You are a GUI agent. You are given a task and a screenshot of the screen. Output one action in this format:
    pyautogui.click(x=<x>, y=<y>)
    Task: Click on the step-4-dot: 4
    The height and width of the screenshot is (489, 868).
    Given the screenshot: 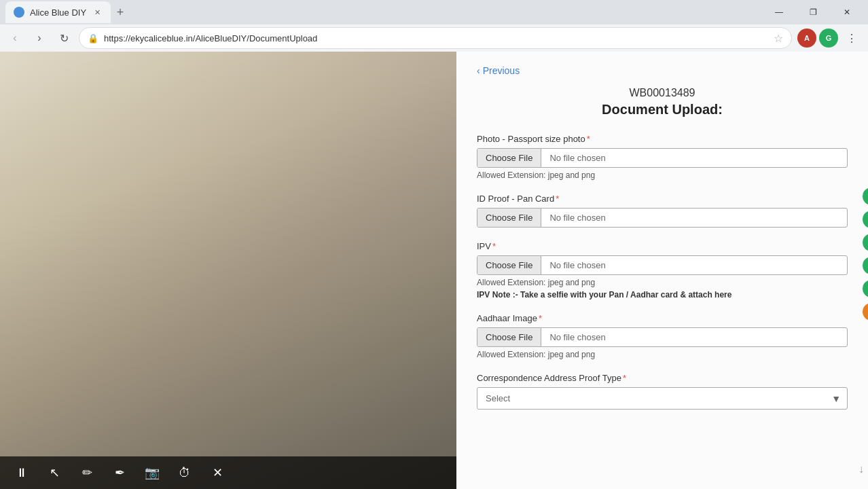 What is the action you would take?
    pyautogui.click(x=865, y=266)
    